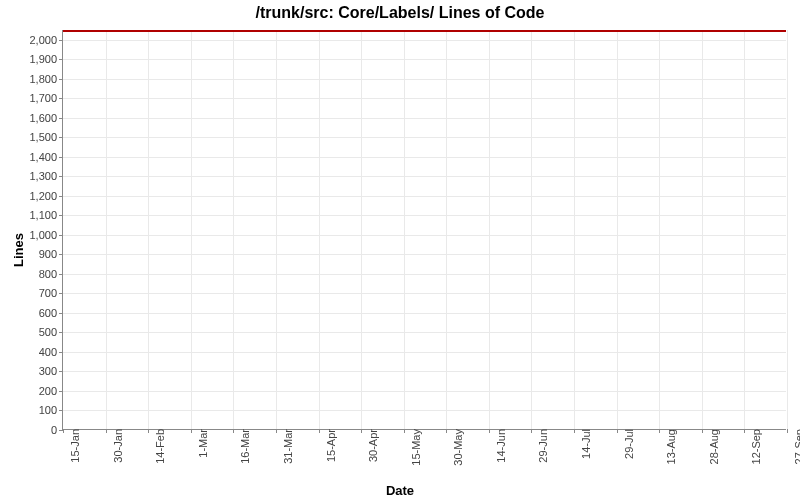 The width and height of the screenshot is (800, 500). What do you see at coordinates (51, 293) in the screenshot?
I see `ytick-label: 700` at bounding box center [51, 293].